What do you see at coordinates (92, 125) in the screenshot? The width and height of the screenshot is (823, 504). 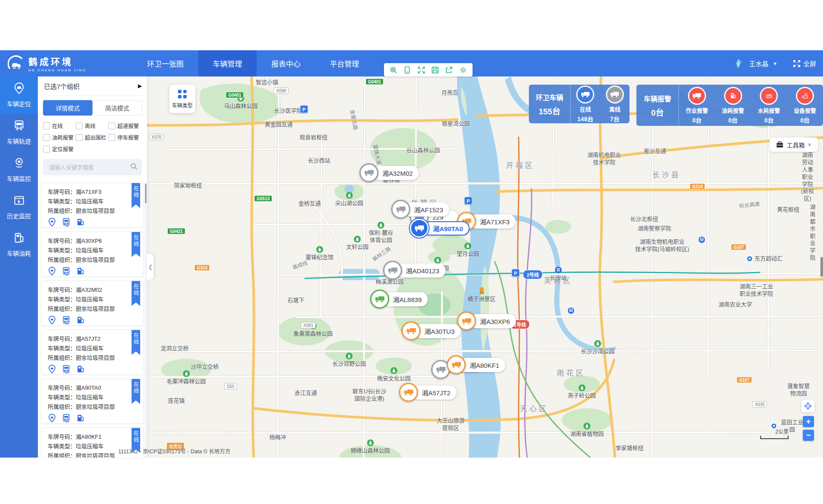 I see `filter-离线: 离线` at bounding box center [92, 125].